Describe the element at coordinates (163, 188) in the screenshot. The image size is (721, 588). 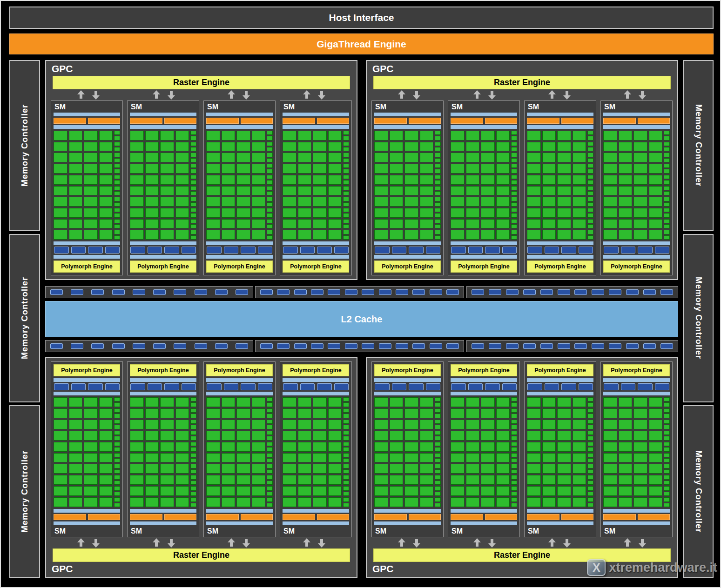
I see `sm-block: SM Polymorph Engine` at that location.